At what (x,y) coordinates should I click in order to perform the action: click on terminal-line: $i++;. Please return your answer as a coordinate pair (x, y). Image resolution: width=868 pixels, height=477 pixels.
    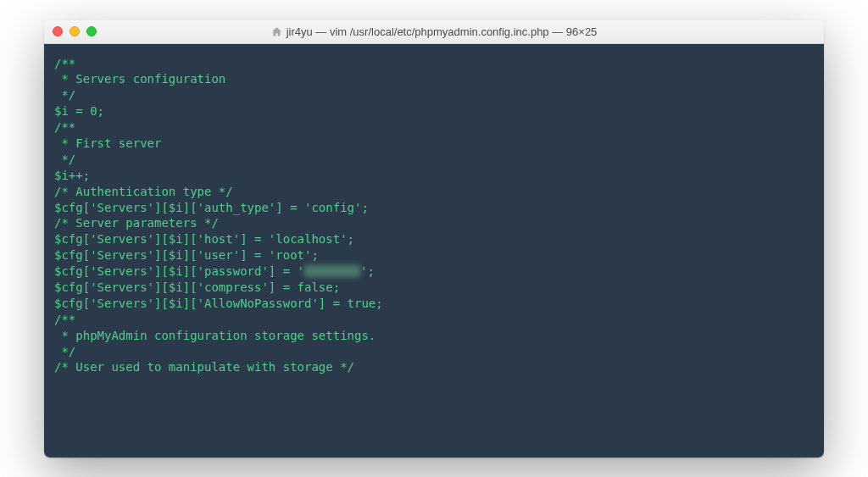
    Looking at the image, I should click on (434, 176).